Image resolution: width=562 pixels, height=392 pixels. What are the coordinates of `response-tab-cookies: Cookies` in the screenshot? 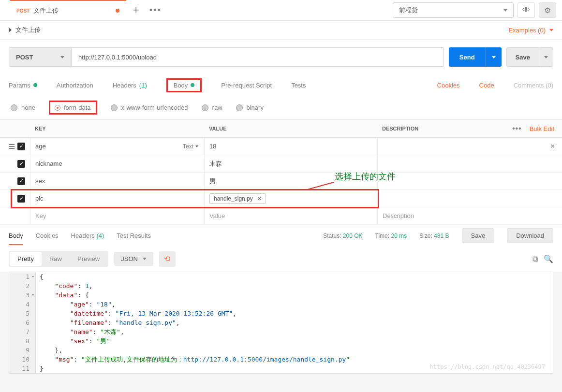 It's located at (47, 236).